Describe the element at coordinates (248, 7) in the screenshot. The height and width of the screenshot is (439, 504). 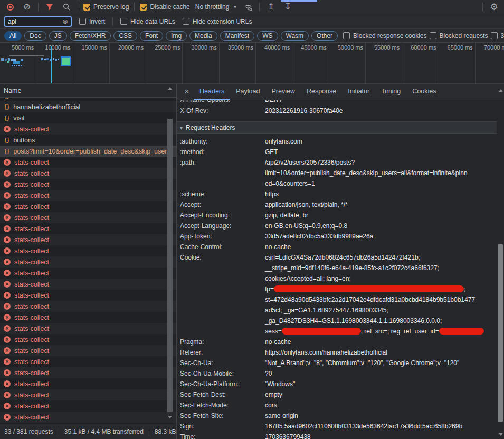
I see `network-conditions-button` at that location.